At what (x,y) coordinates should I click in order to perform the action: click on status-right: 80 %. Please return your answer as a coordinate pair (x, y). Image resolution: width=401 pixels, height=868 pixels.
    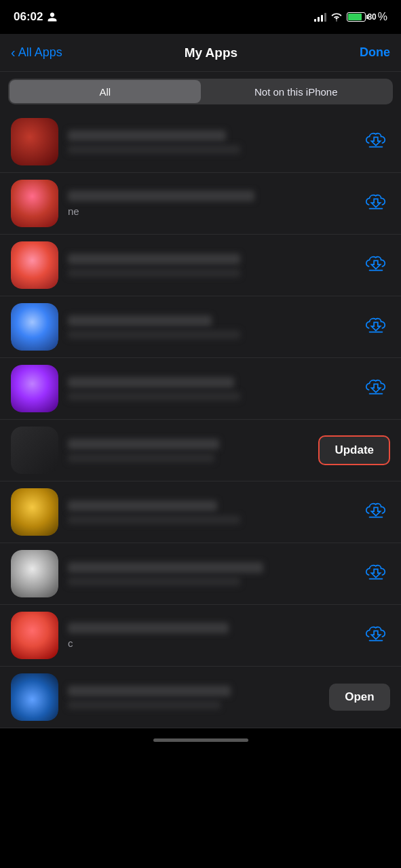
    Looking at the image, I should click on (351, 17).